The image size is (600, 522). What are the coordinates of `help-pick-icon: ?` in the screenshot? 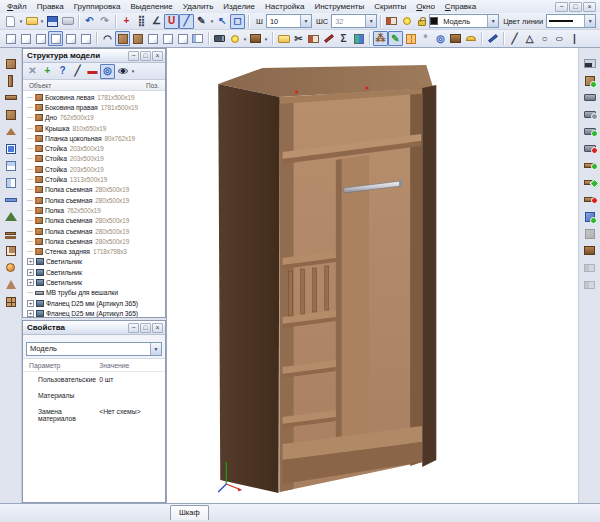 It's located at (62, 72).